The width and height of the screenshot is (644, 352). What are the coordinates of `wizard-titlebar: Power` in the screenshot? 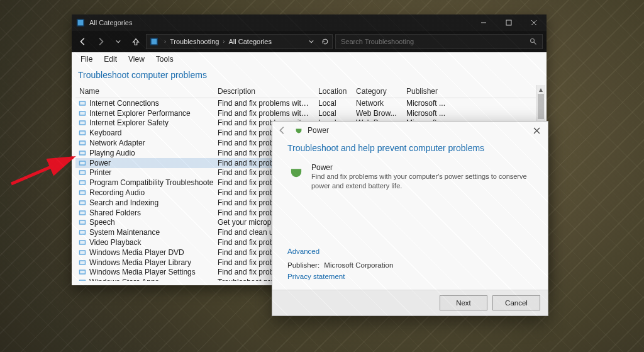 It's located at (410, 130).